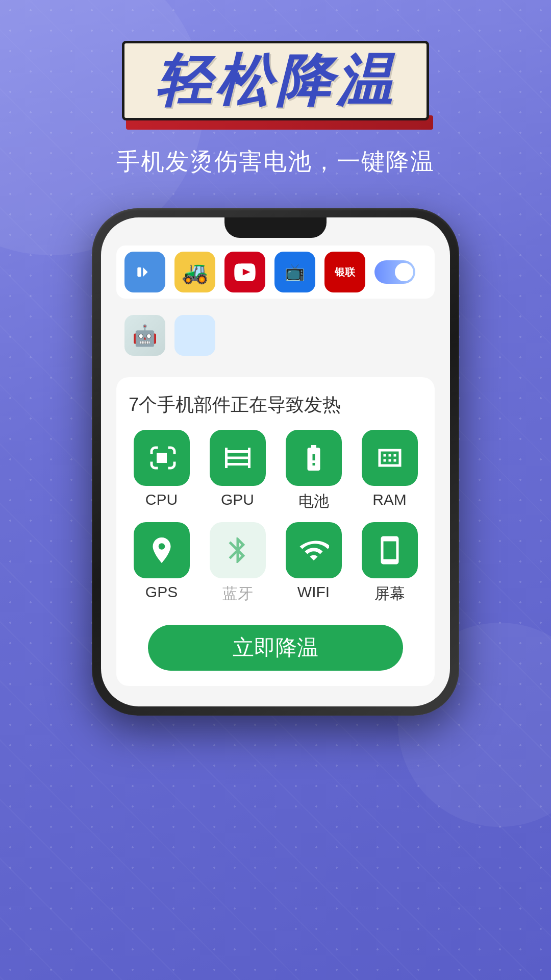 This screenshot has width=551, height=980. I want to click on bluetooth-label: 蓝牙, so click(238, 594).